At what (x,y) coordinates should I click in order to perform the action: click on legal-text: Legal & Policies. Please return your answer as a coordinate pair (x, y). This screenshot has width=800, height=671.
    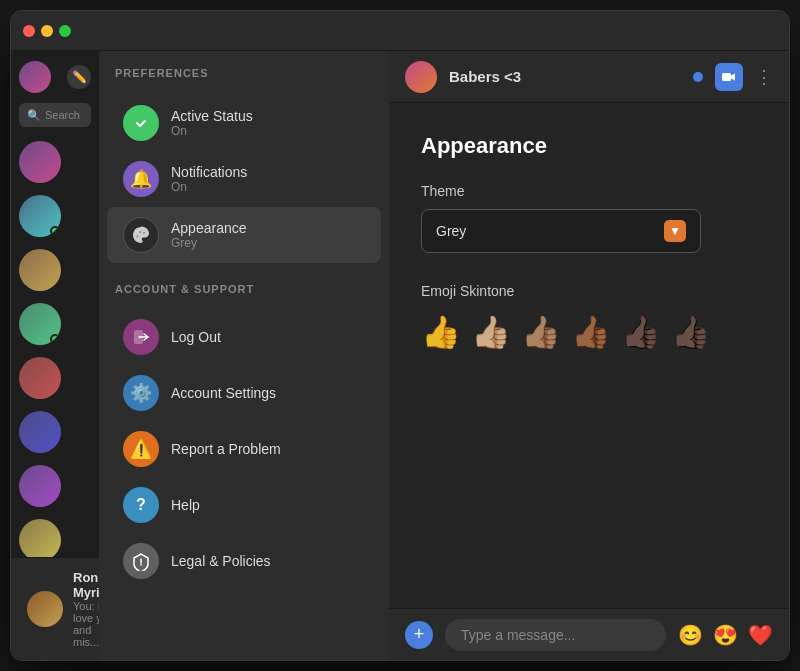
    Looking at the image, I should click on (268, 561).